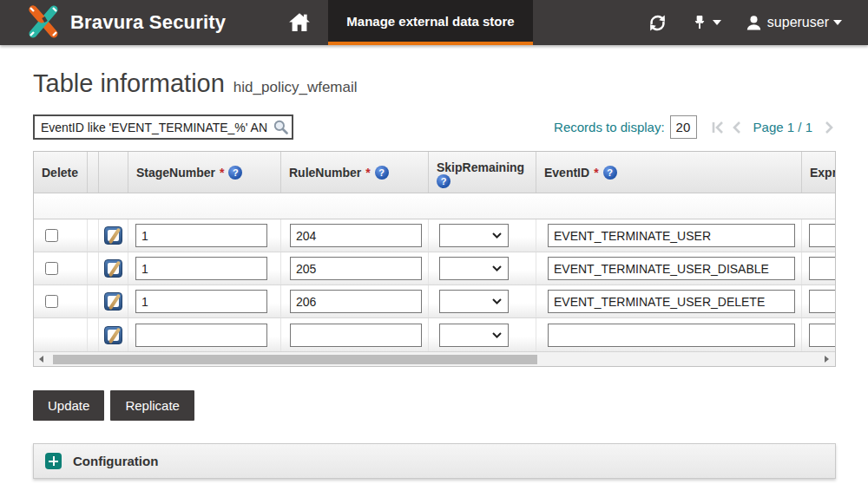 The height and width of the screenshot is (484, 868). Describe the element at coordinates (54, 461) in the screenshot. I see `expand-plus-icon` at that location.